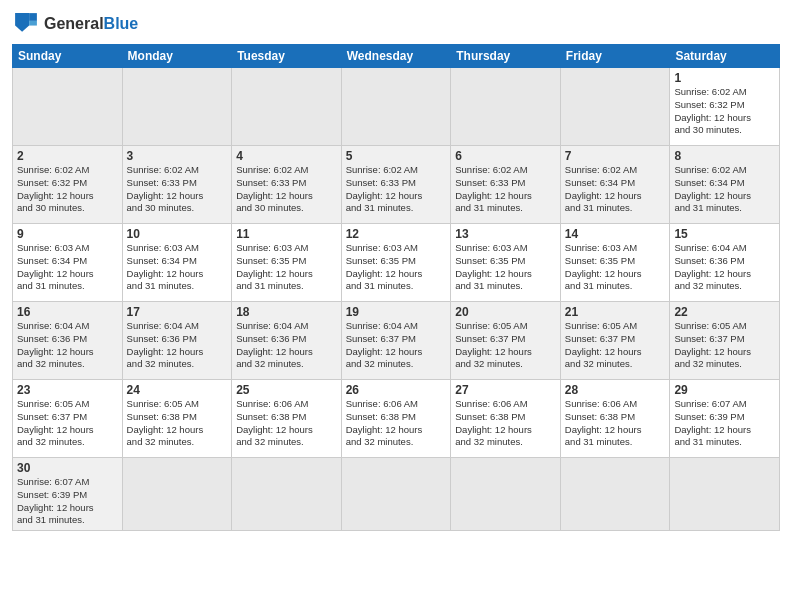 The height and width of the screenshot is (612, 792). What do you see at coordinates (396, 185) in the screenshot?
I see `calendar-cell: 5Sunrise: 6:02 AMSunset: 6:33 PMDaylight…` at bounding box center [396, 185].